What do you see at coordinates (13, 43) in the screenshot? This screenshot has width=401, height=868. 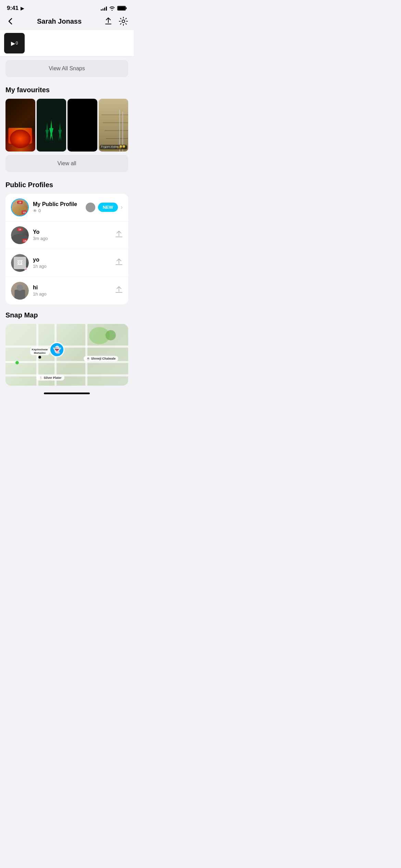 I see `play-icon: ▶` at bounding box center [13, 43].